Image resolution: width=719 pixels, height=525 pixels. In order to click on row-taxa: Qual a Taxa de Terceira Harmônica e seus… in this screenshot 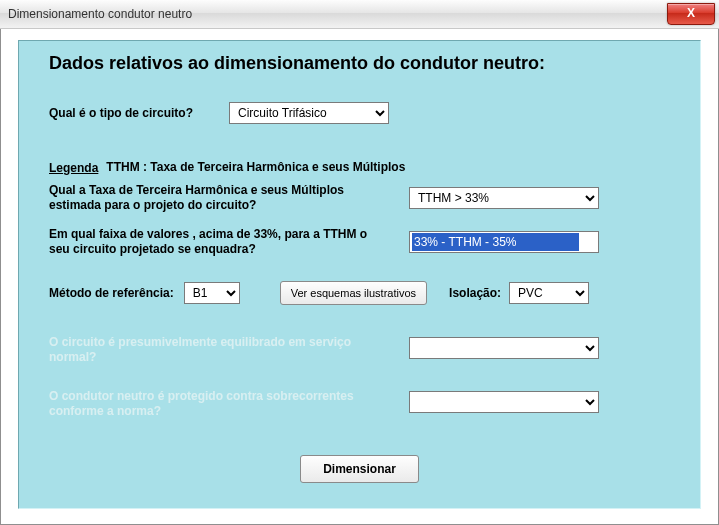, I will do `click(360, 198)`.